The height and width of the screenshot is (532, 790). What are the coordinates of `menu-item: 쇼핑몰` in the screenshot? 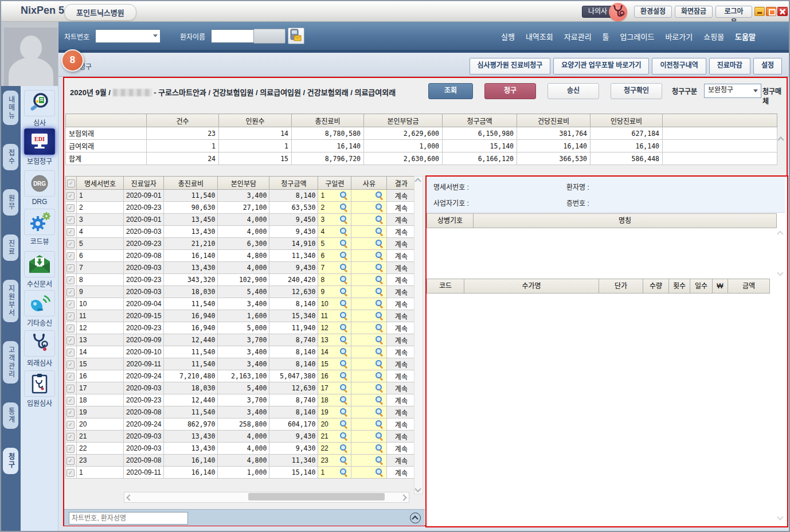 It's located at (714, 37).